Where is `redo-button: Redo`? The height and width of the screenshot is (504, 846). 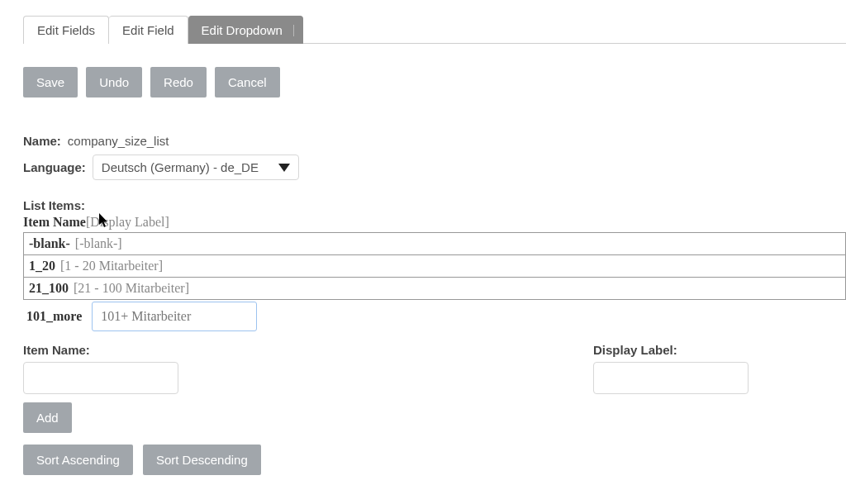 redo-button: Redo is located at coordinates (178, 83).